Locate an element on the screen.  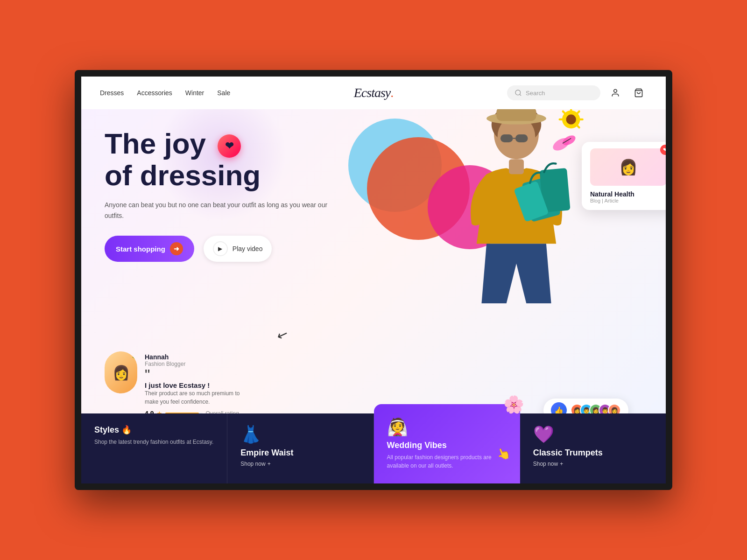
empire-waist-icon: 👗 is located at coordinates (300, 434).